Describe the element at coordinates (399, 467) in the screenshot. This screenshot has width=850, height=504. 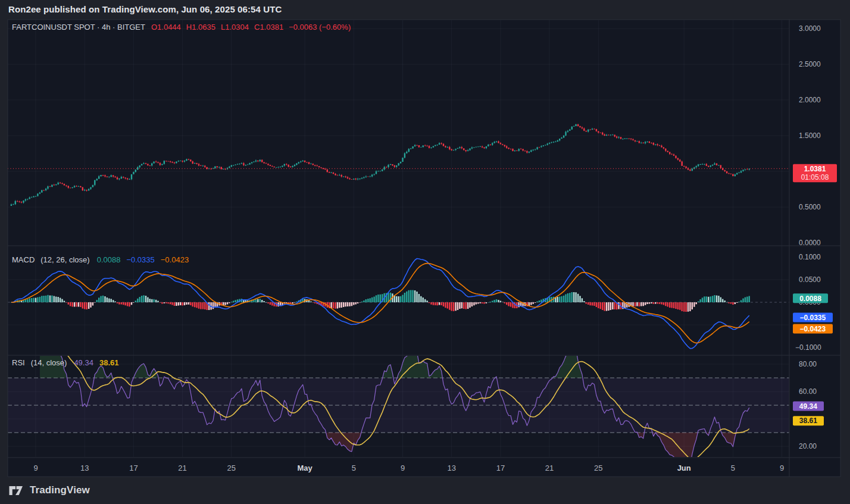
I see `time-scale-axis` at that location.